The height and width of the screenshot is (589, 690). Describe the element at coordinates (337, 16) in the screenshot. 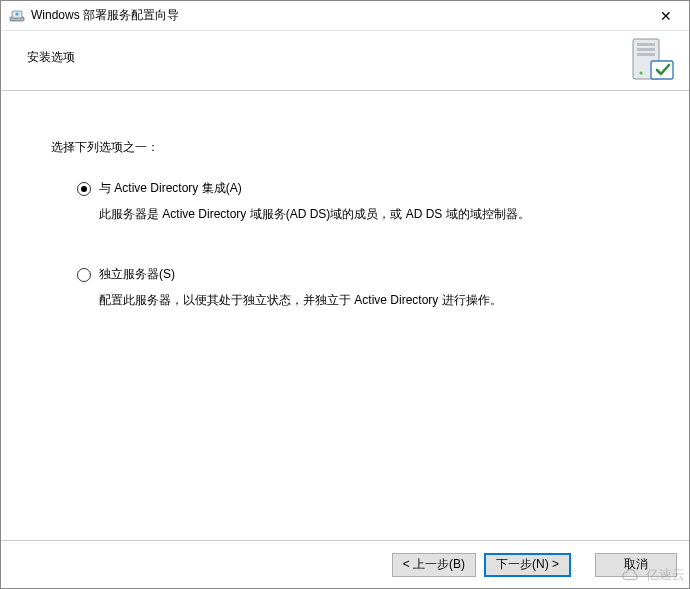

I see `window-title: Windows 部署服务配置向导` at that location.